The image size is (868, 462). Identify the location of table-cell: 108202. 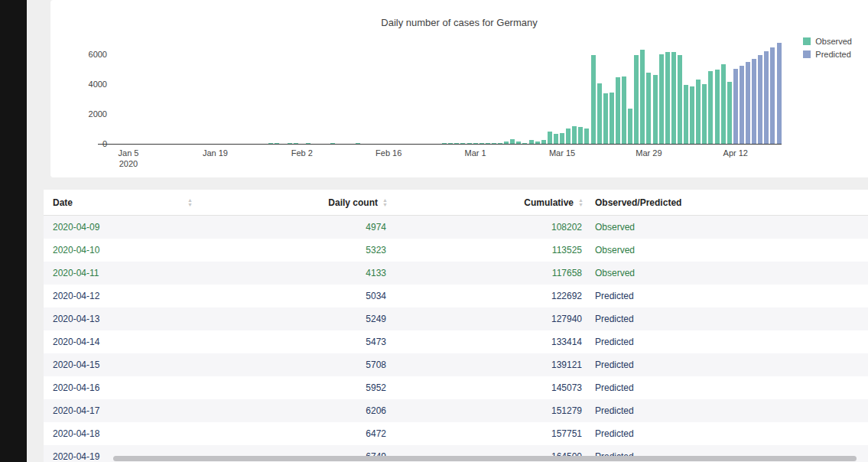
(489, 227).